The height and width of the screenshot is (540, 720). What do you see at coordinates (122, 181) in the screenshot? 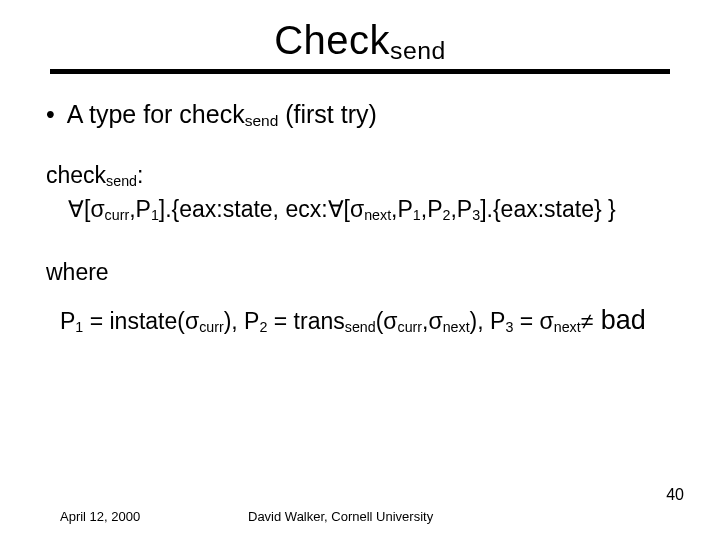
I see `sig-head-sub: send` at bounding box center [122, 181].